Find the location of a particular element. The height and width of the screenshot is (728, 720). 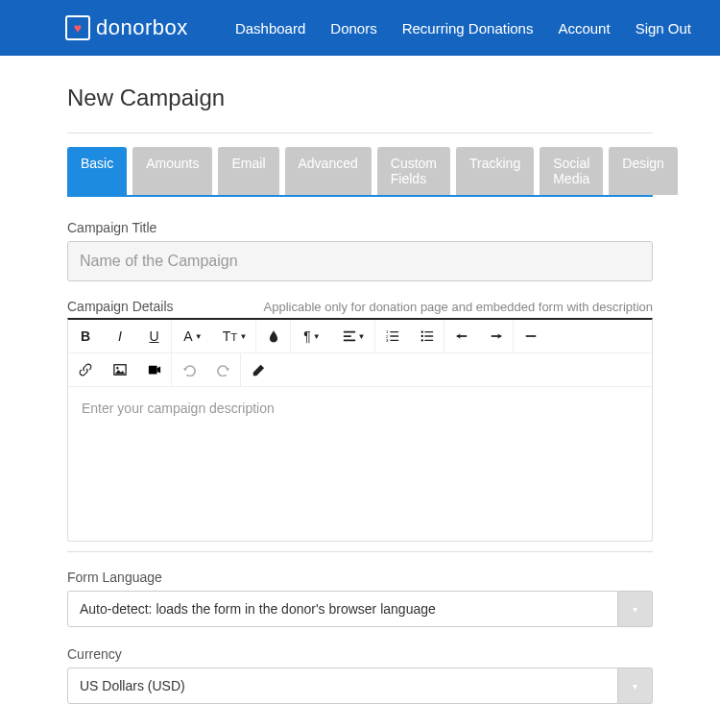

indent-icon is located at coordinates (496, 336).